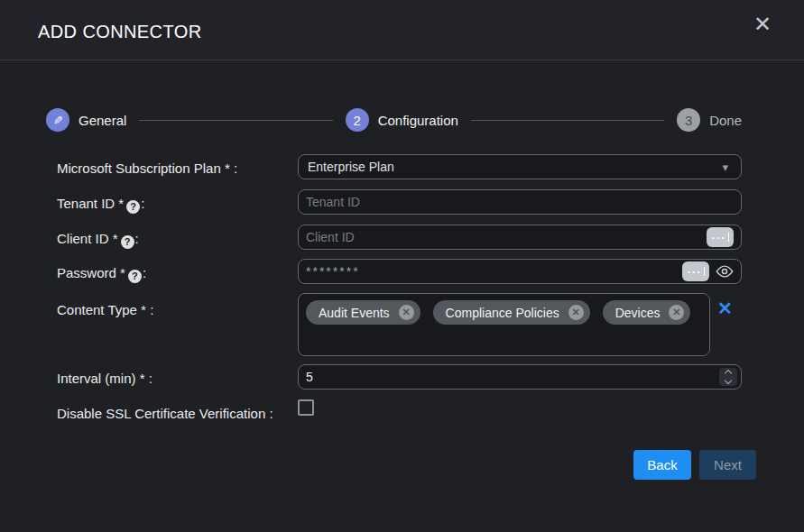  What do you see at coordinates (728, 381) in the screenshot?
I see `stepper-down-icon` at bounding box center [728, 381].